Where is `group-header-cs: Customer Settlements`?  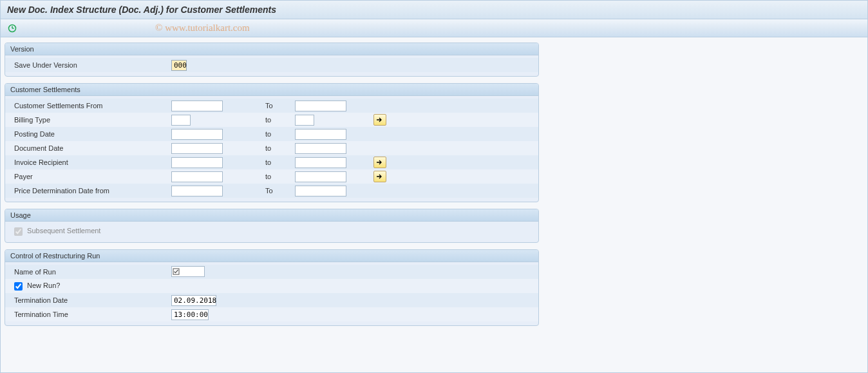 group-header-cs: Customer Settlements is located at coordinates (272, 90).